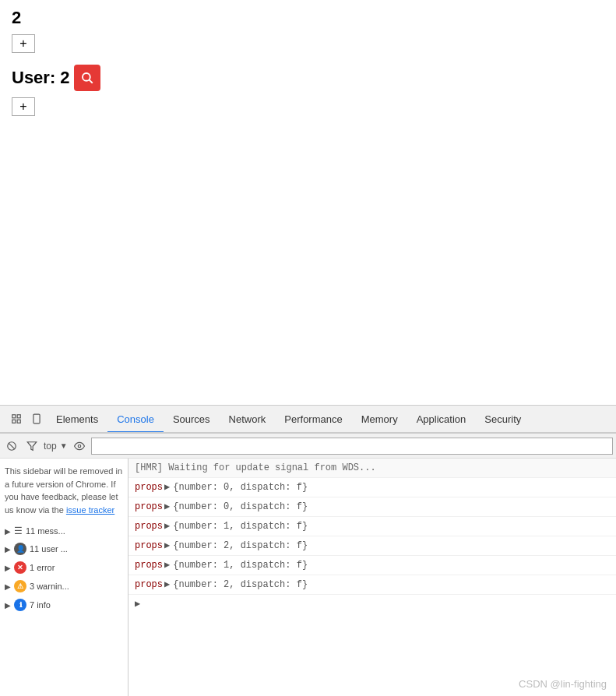 The width and height of the screenshot is (616, 696). I want to click on props-label-3: props, so click(149, 526).